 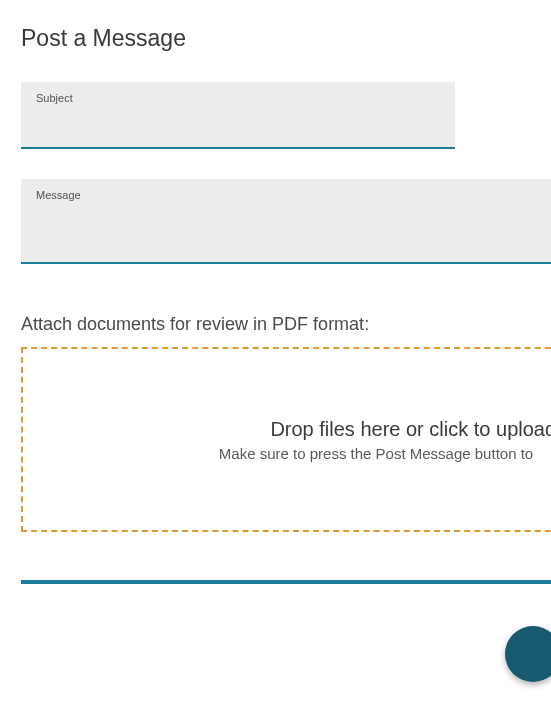 I want to click on divider, so click(x=286, y=582).